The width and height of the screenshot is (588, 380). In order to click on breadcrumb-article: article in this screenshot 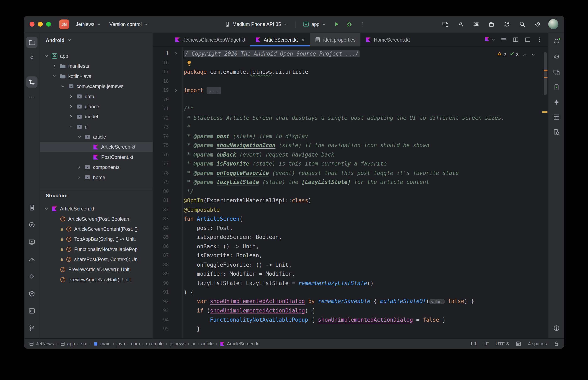, I will do `click(207, 344)`.